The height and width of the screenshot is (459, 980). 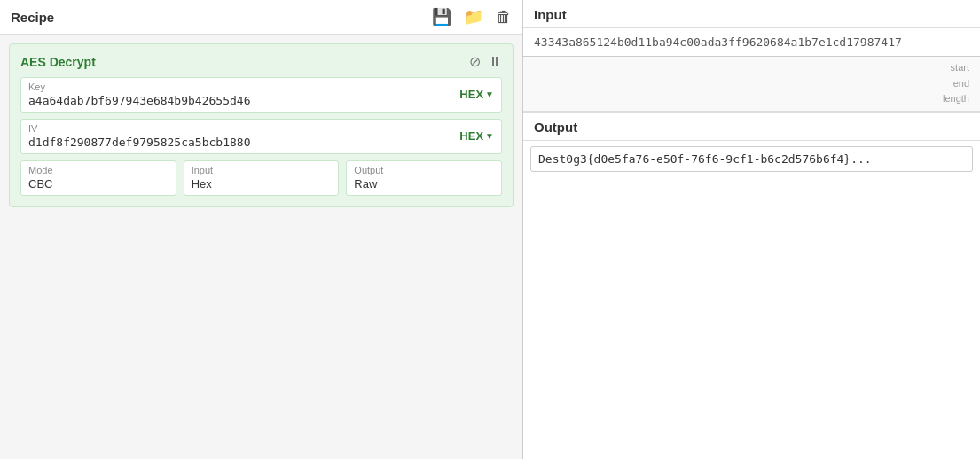 What do you see at coordinates (240, 128) in the screenshot?
I see `iv-label: IV` at bounding box center [240, 128].